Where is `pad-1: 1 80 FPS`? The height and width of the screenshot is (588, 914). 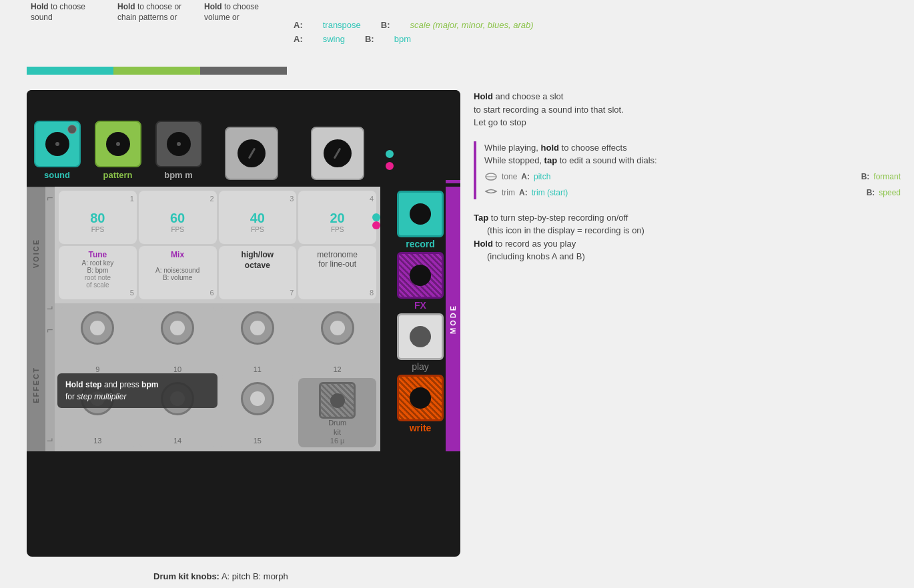
pad-1: 1 80 FPS is located at coordinates (97, 217).